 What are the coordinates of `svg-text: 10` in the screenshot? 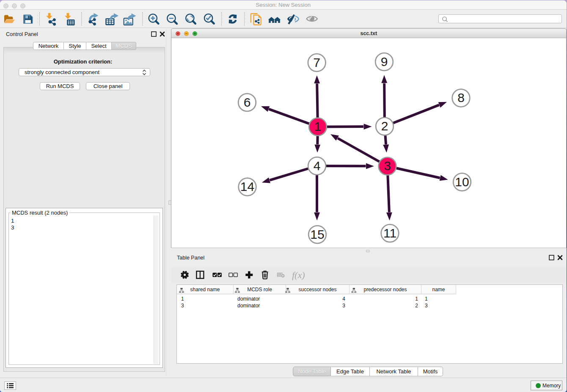 It's located at (462, 182).